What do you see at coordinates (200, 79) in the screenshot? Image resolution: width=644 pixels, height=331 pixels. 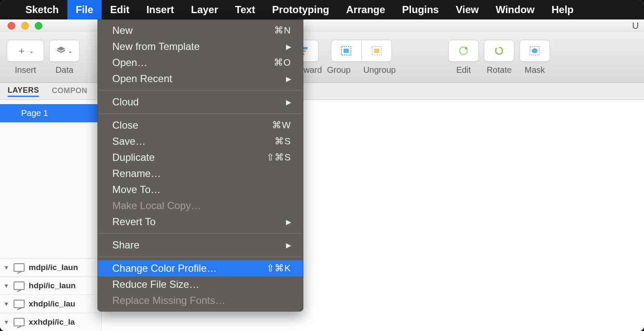 I see `menu-item-open-recent: Open Recent▶` at bounding box center [200, 79].